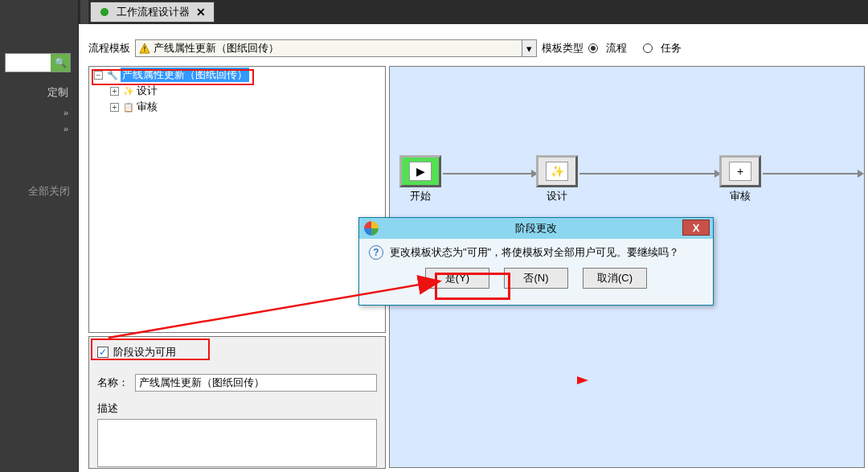  Describe the element at coordinates (108, 408) in the screenshot. I see `desc-label: 描述` at that location.